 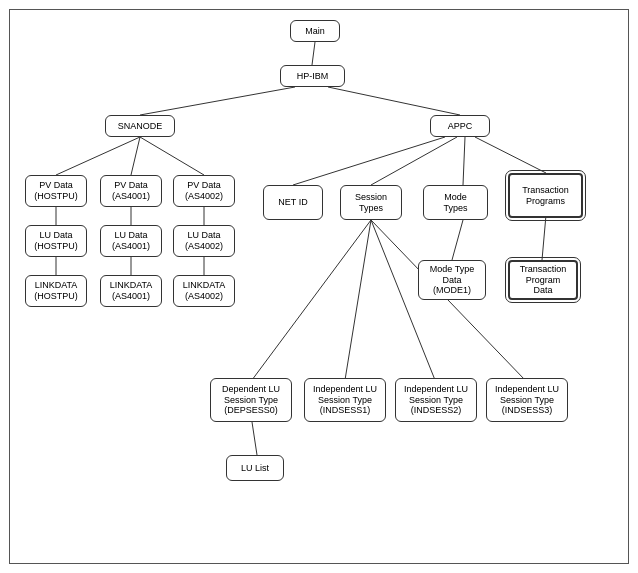 I want to click on node-link-as4002: LINKDATA (AS4002), so click(x=204, y=291).